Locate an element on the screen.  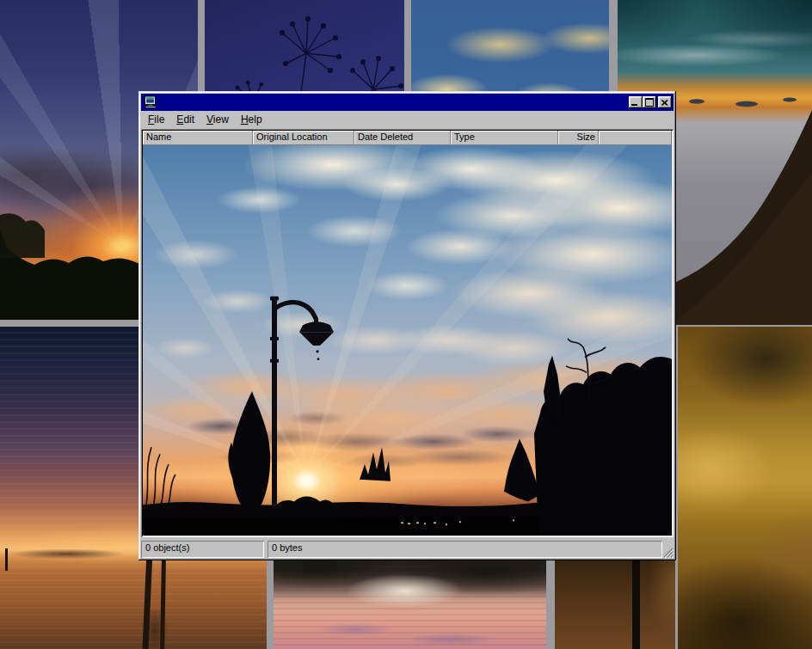
column-header-date-deleted: Date Deleted is located at coordinates (403, 138).